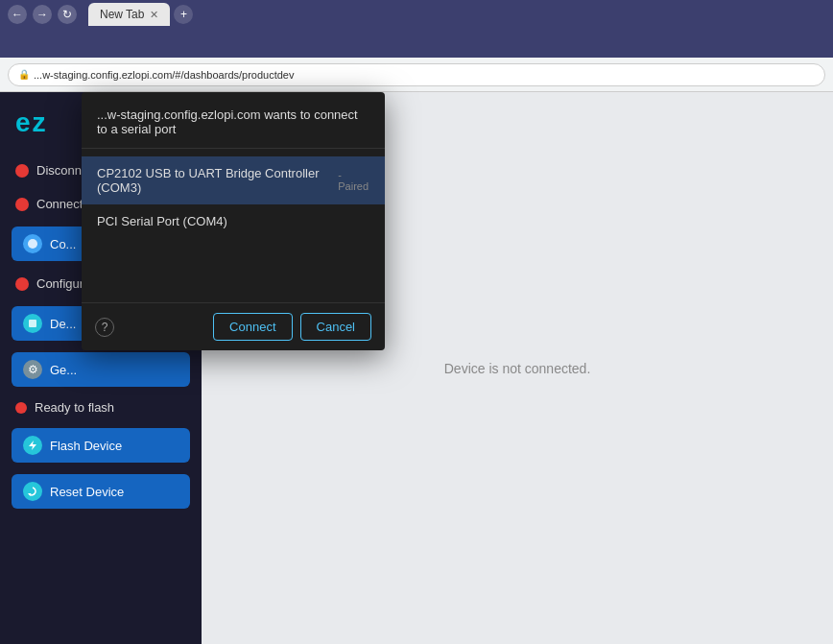 Image resolution: width=833 pixels, height=644 pixels. I want to click on dialog-footer: ? Connect Cancel, so click(233, 326).